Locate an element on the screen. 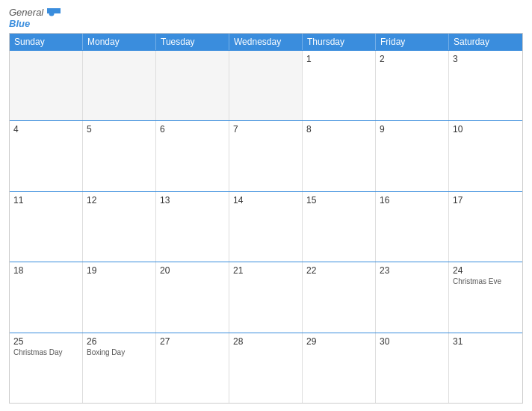 This screenshot has height=411, width=532. day-number: 19 is located at coordinates (120, 271).